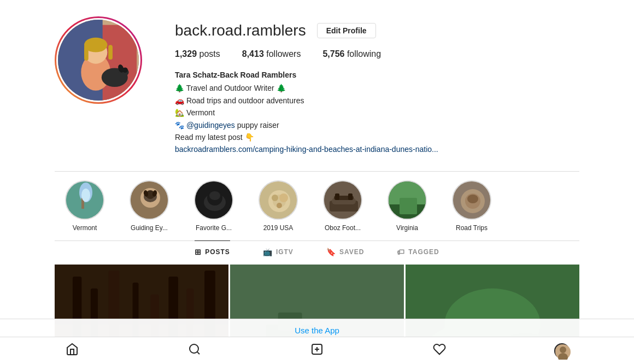 The height and width of the screenshot is (364, 634). Describe the element at coordinates (279, 201) in the screenshot. I see `usa-svg` at that location.